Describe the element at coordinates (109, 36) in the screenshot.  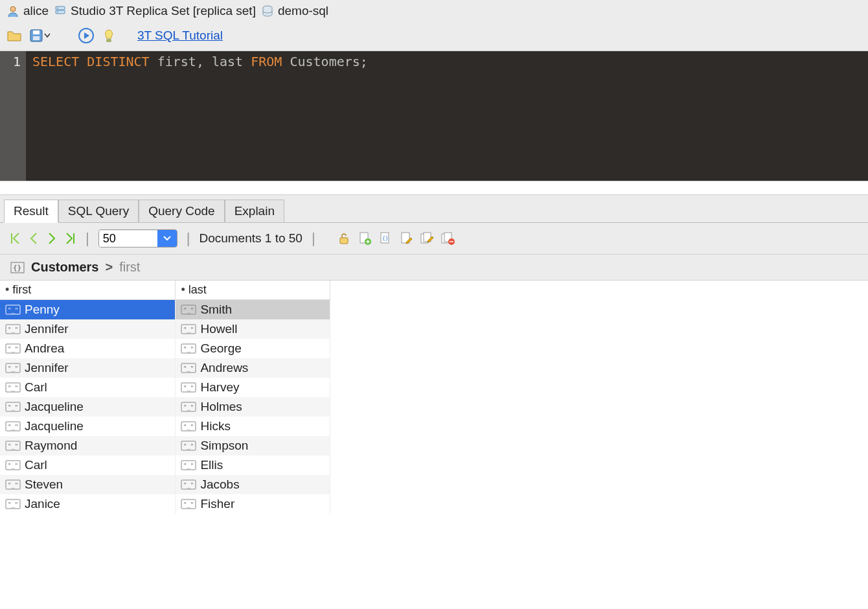
I see `hint-button` at that location.